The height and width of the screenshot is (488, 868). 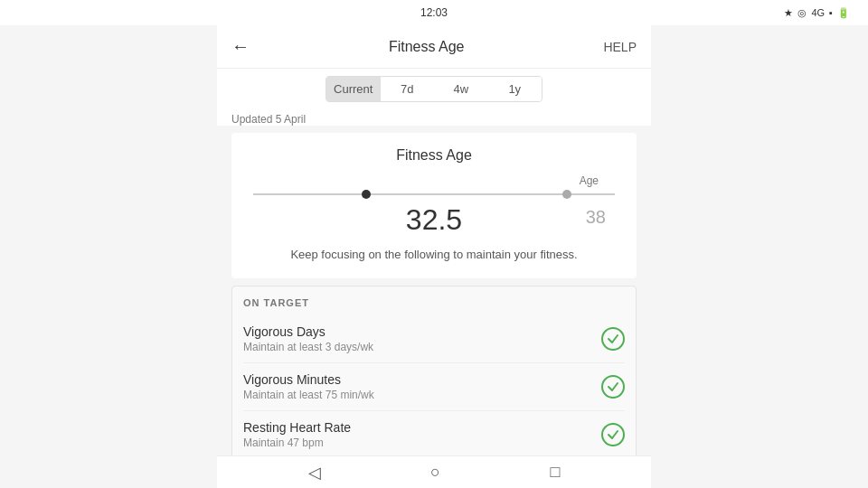 What do you see at coordinates (434, 89) in the screenshot?
I see `tabs-bar: Current 7d 4w 1y` at bounding box center [434, 89].